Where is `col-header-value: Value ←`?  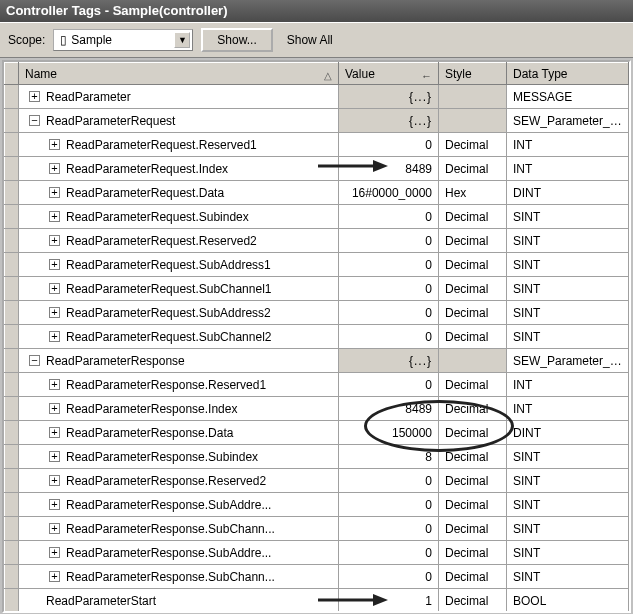 col-header-value: Value ← is located at coordinates (389, 74).